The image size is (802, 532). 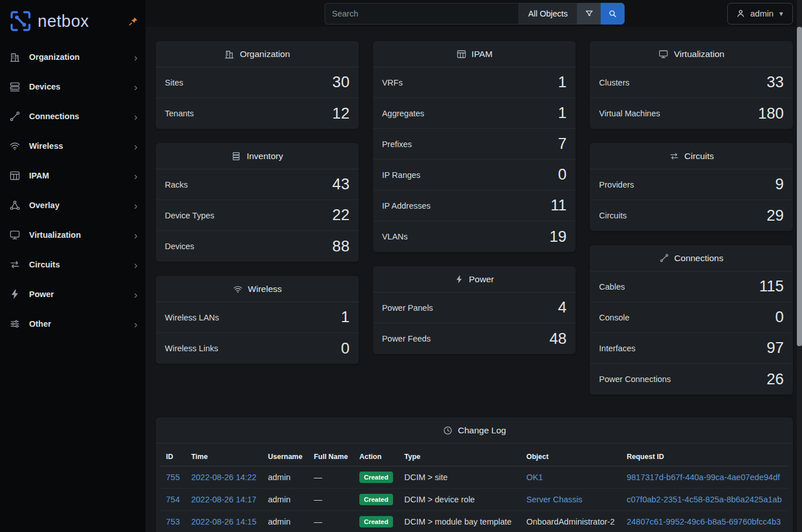 What do you see at coordinates (589, 14) in the screenshot?
I see `filter-button` at bounding box center [589, 14].